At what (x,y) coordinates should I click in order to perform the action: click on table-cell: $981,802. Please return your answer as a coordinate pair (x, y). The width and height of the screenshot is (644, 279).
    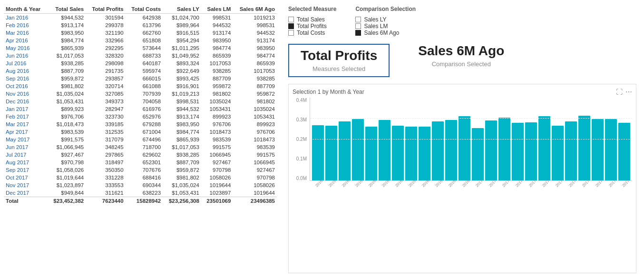
    Looking at the image, I should click on (67, 86).